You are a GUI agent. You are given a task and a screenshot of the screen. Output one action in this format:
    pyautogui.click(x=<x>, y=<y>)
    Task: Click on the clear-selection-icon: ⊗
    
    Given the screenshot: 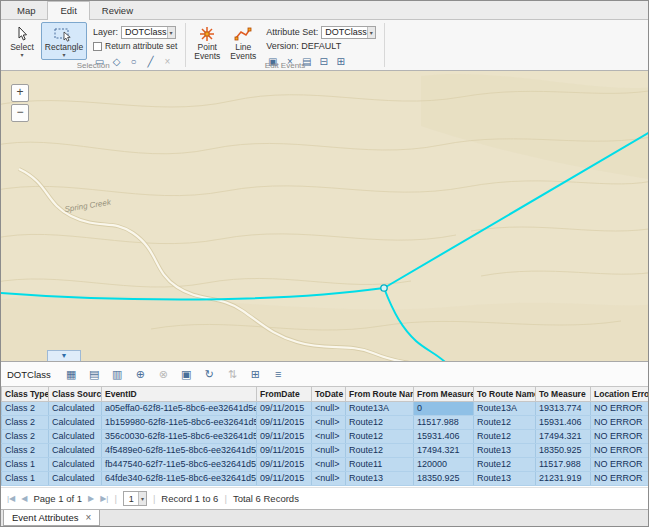 What is the action you would take?
    pyautogui.click(x=164, y=374)
    